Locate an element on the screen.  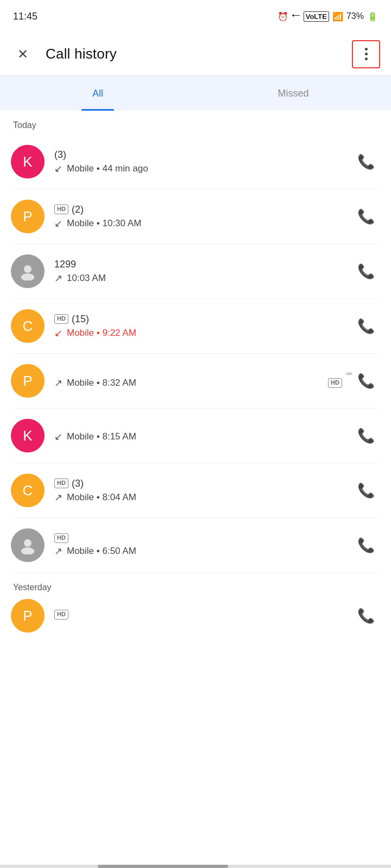
call-top-row: HD (3) is located at coordinates (203, 484).